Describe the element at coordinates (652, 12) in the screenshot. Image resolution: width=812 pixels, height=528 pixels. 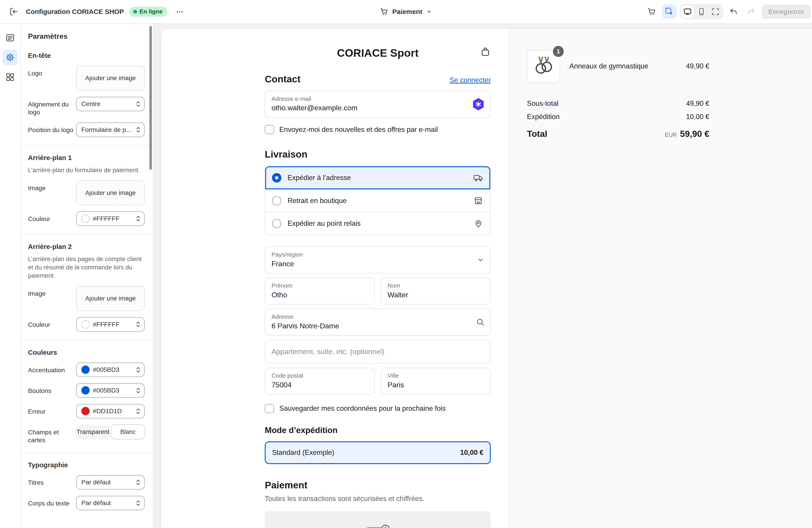
I see `cart-preview-button` at that location.